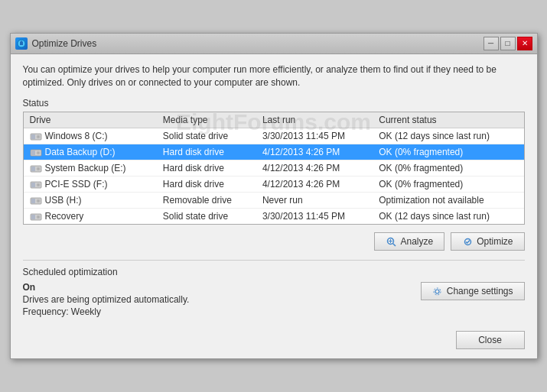 Image resolution: width=547 pixels, height=392 pixels. I want to click on analyze-button: Analyze, so click(409, 241).